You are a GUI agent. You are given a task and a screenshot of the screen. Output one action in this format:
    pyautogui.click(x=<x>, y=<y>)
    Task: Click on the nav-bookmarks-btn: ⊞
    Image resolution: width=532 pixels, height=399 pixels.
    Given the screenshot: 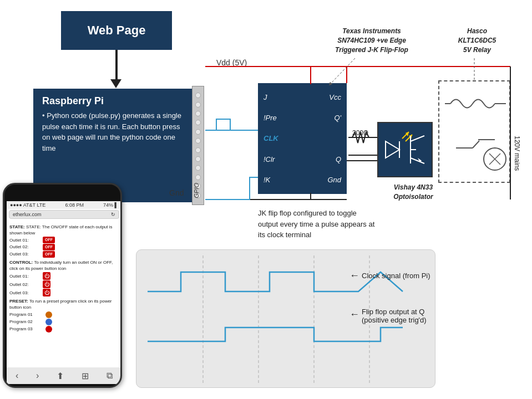 What is the action you would take?
    pyautogui.click(x=85, y=376)
    